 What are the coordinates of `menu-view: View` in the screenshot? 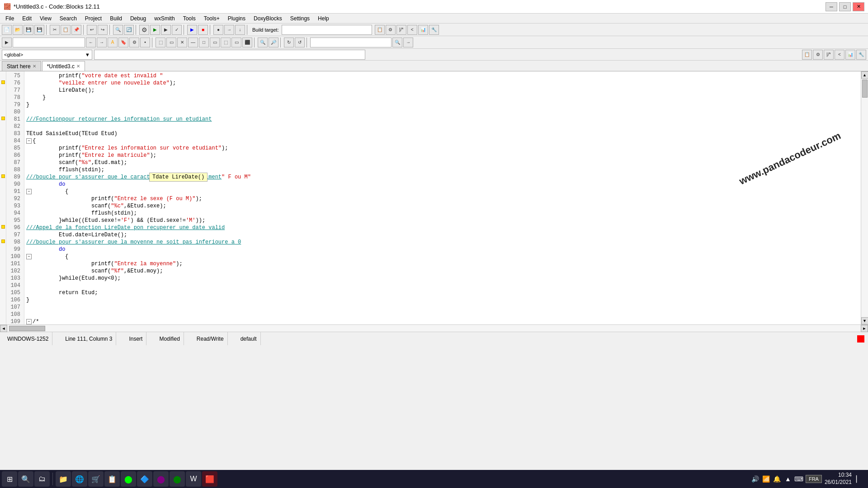 It's located at (46, 19).